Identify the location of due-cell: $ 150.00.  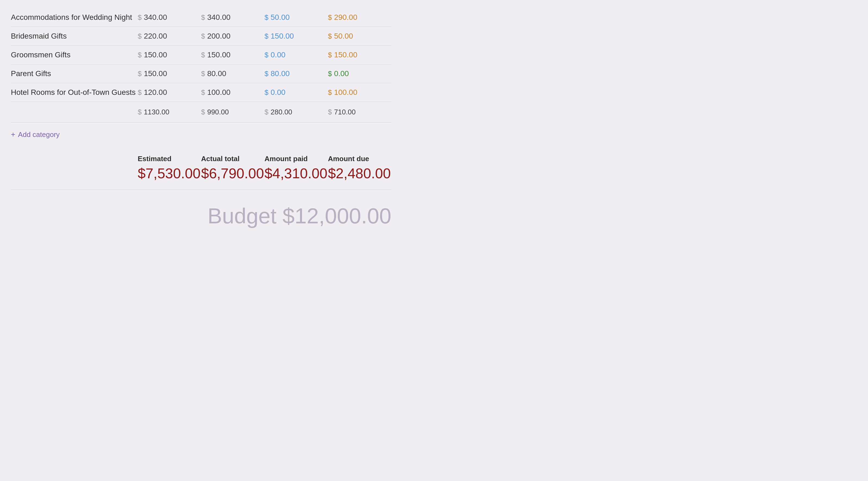
(360, 55).